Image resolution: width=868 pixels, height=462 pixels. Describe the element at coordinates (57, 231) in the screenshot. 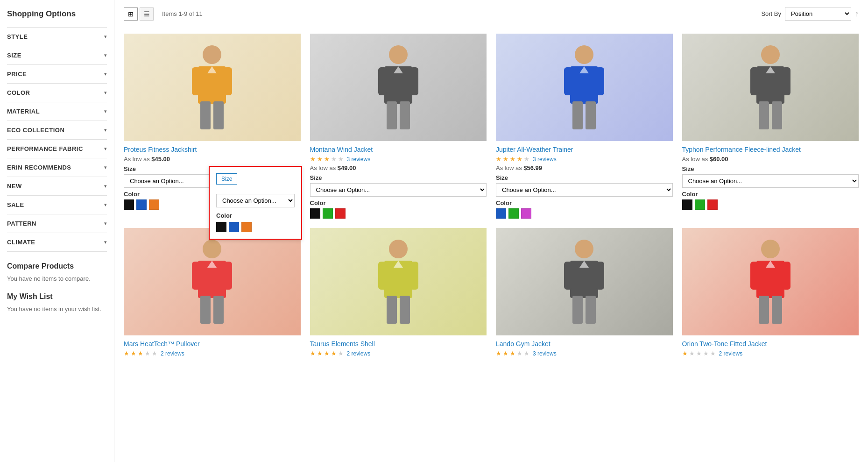

I see `sidebar: Shopping Options STYLE ▾ SIZE ▾ PRICE ▾ …` at that location.